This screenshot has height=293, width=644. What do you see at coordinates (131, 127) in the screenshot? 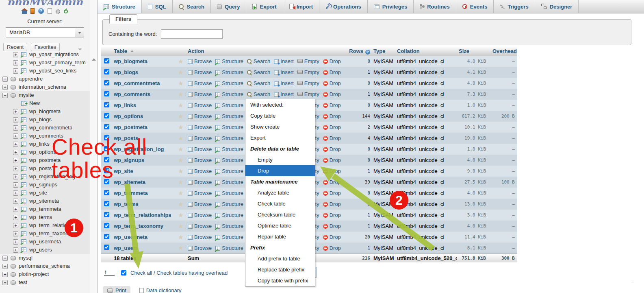
I see `table-name-link: wp_postmeta` at bounding box center [131, 127].